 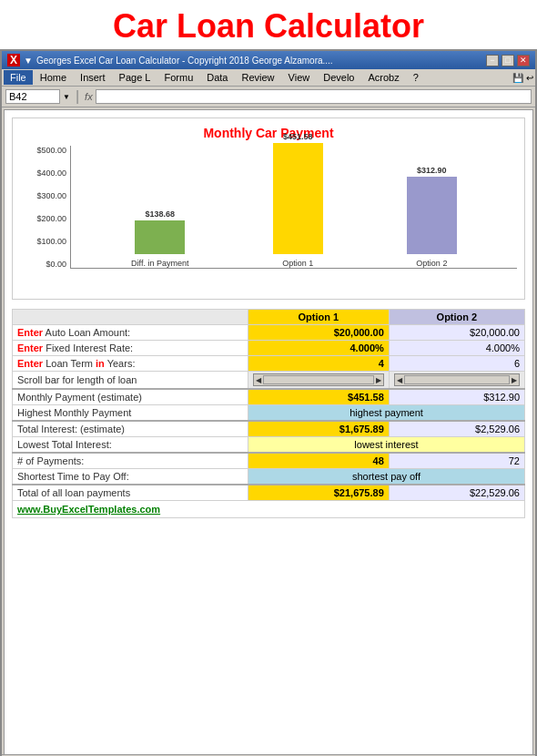 I want to click on shortest-payoff-label: Shortest Time to Pay Off:, so click(x=131, y=477).